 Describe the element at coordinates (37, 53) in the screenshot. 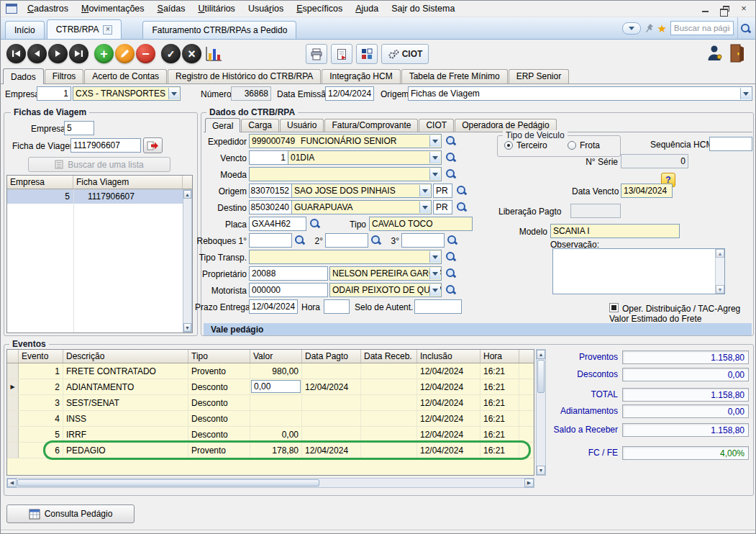

I see `prev-record-button` at that location.